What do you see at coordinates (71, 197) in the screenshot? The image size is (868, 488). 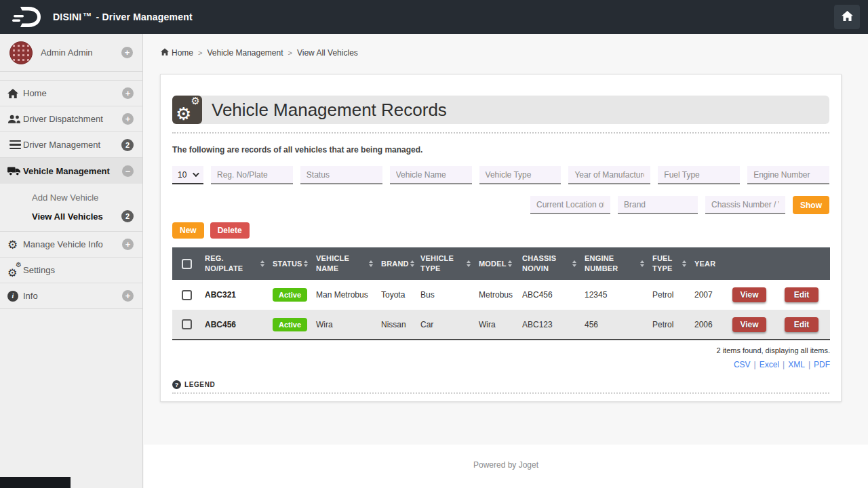 I see `sidebar-subitem-add-new-vehicle: Add New Vehicle` at bounding box center [71, 197].